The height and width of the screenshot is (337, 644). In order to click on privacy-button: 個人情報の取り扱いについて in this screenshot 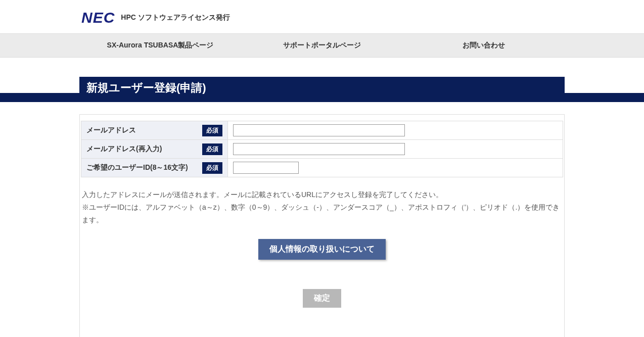, I will do `click(322, 250)`.